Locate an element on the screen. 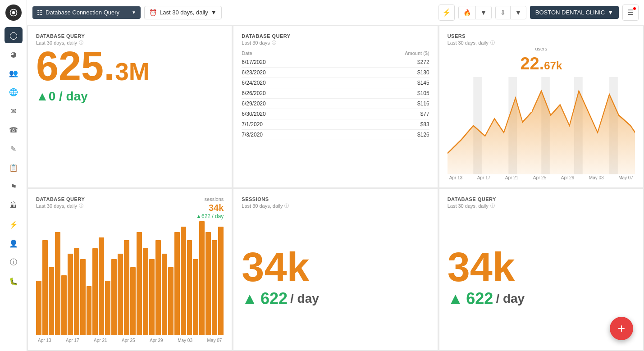 This screenshot has width=644, height=351. card-db-query-1: DATABASE QUERY Last 30 days, daily ⓘ 625… is located at coordinates (130, 107).